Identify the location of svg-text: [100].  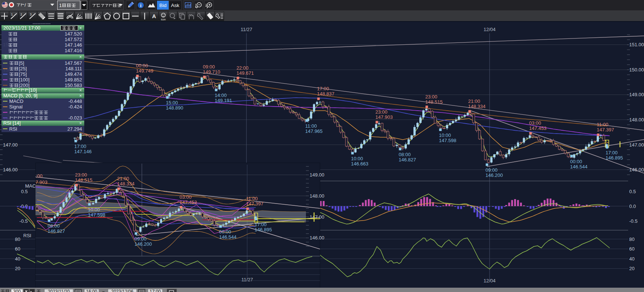
(24, 80).